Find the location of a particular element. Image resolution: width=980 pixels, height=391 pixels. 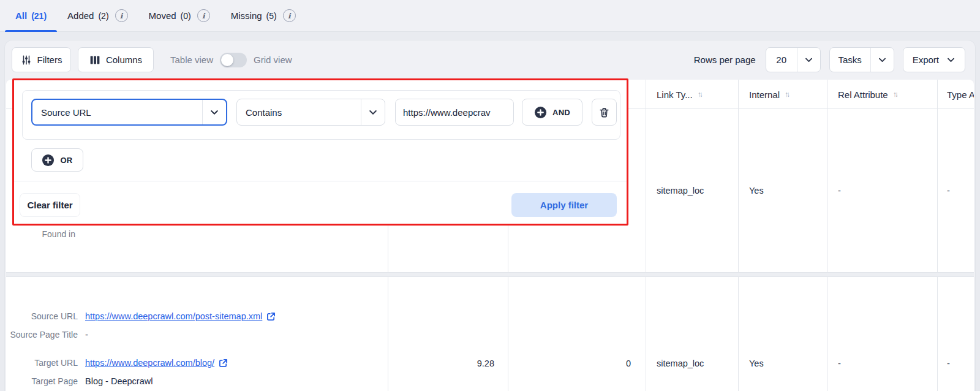

tab-bar: All (21) Added (2) i Moved (0) i Missing… is located at coordinates (490, 16).